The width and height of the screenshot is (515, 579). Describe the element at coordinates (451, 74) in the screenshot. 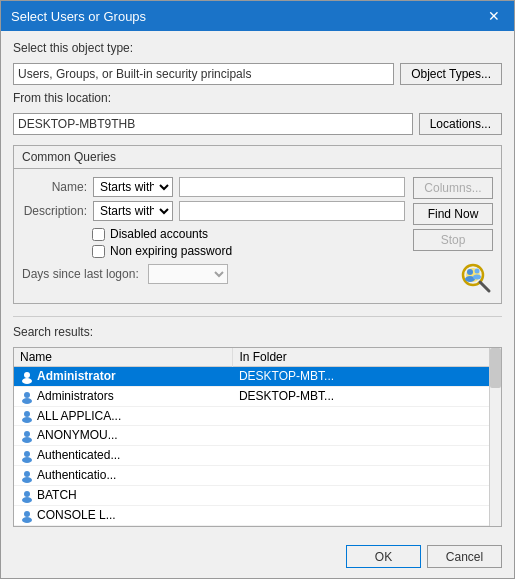

I see `object-types-button: Object Types...` at that location.